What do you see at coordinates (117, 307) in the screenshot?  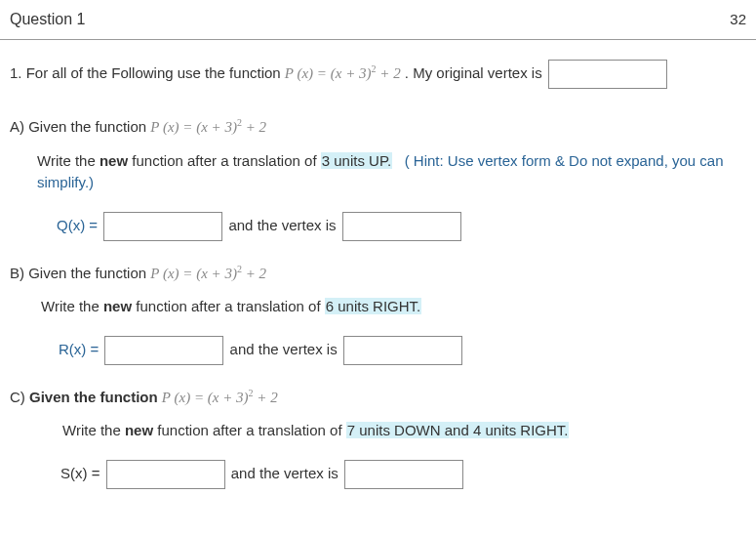 I see `part-b-write-bold: new` at bounding box center [117, 307].